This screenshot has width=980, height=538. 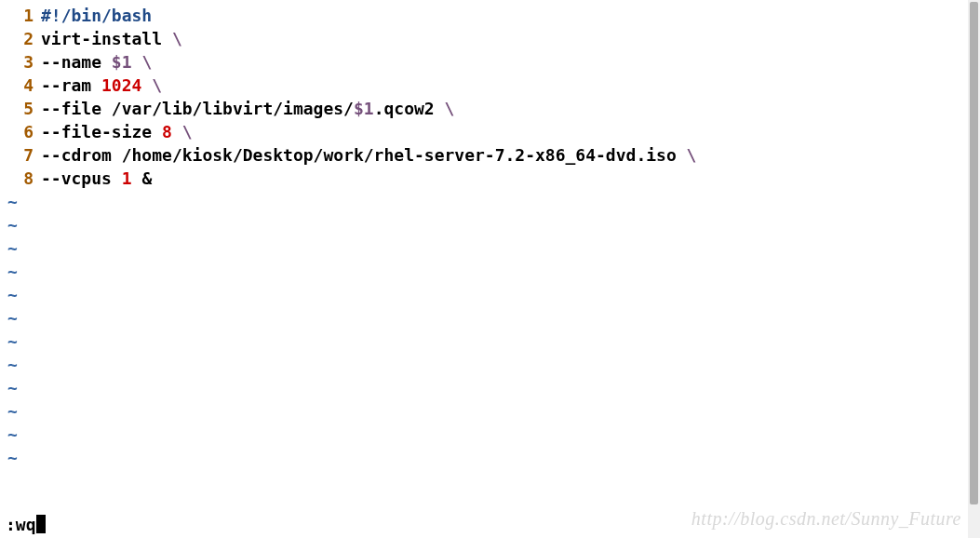 I want to click on code-token: --ram, so click(x=71, y=86).